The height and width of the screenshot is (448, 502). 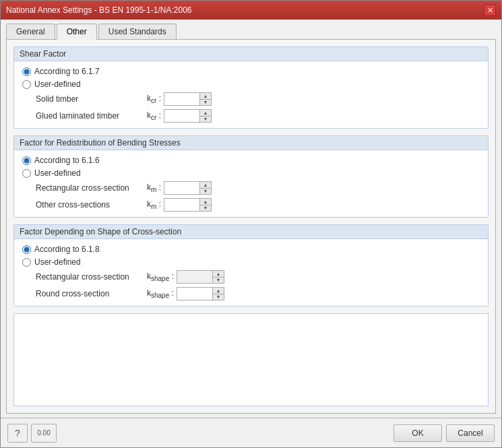 I want to click on calc-button: 0.00, so click(x=44, y=433).